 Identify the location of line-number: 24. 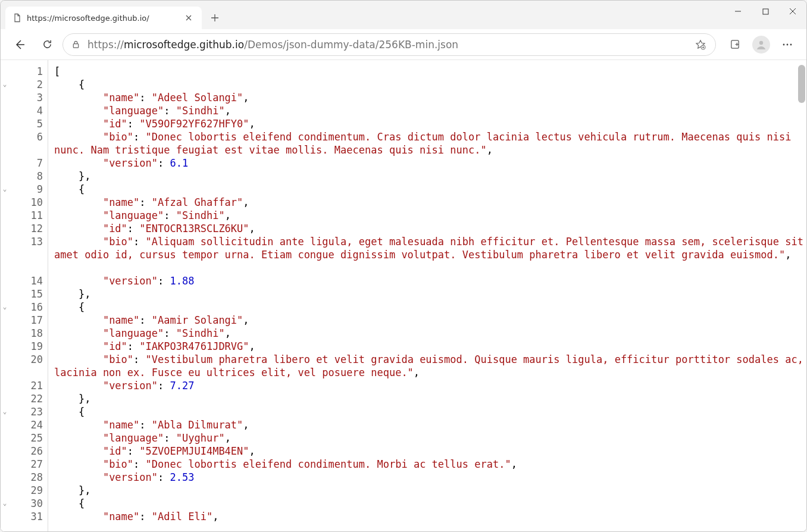
(26, 425).